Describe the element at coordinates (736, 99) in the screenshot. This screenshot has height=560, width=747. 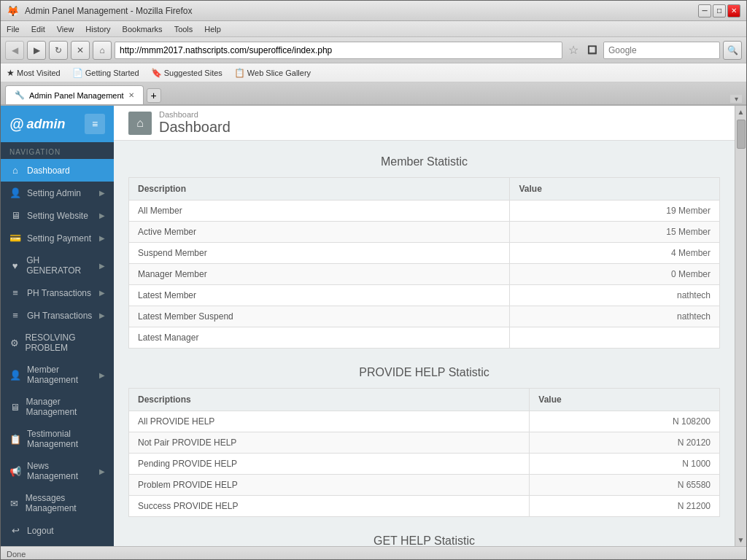
I see `tab-scrollbar: ▾` at that location.